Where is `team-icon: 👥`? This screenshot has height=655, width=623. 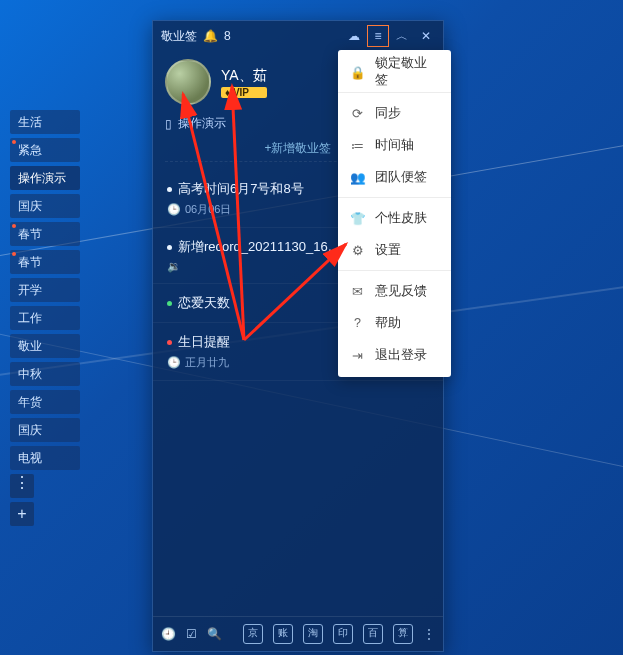
team-icon: 👥 is located at coordinates (358, 178).